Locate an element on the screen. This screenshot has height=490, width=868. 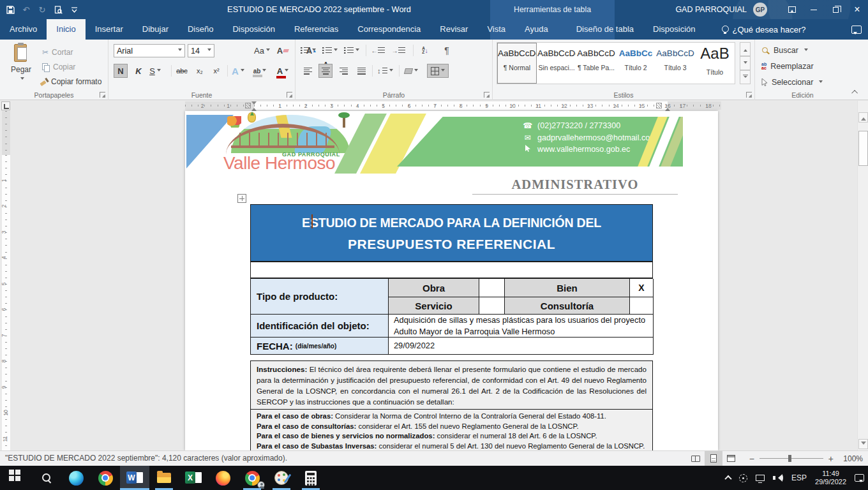
tab-dibujar: Dibujar is located at coordinates (156, 29).